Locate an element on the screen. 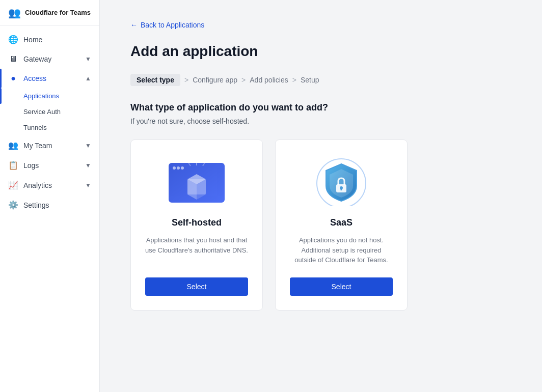 This screenshot has height=392, width=542. back-link: ← Back to Applications is located at coordinates (167, 25).